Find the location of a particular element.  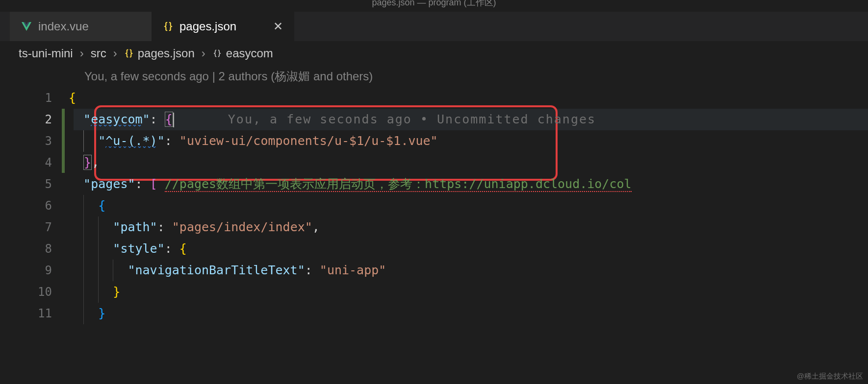

code-line: 5 "pages": [ //pages数组中第一项表示应用启动页，参考：htt… is located at coordinates (434, 184).